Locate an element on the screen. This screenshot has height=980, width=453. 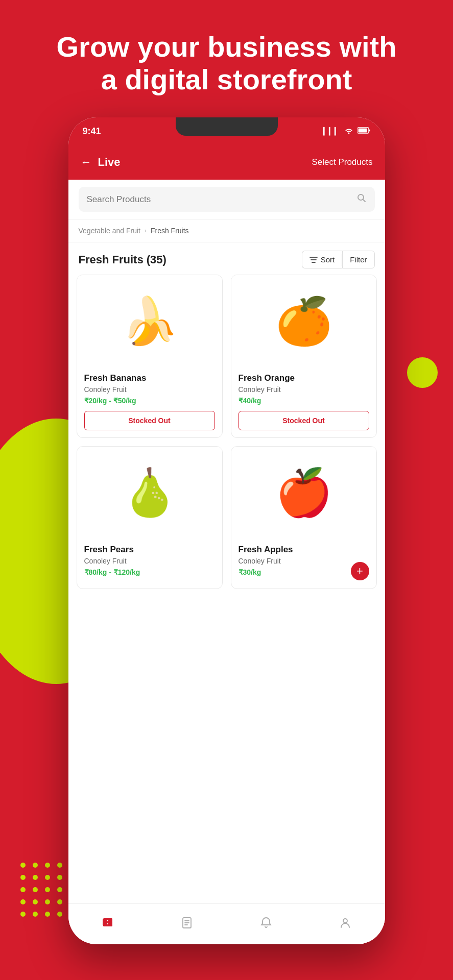
product-info-orange: Fresh Orange Conoley Fruit ₹40/kg Stocke… is located at coordinates (304, 402).